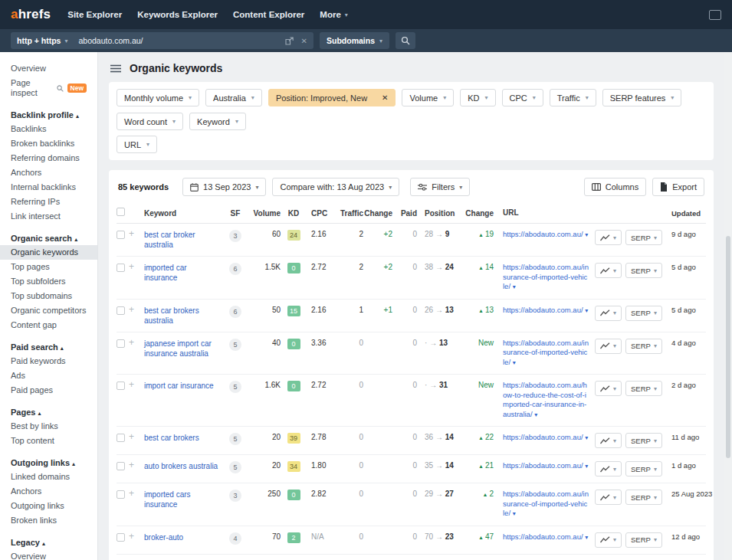  Describe the element at coordinates (428, 98) in the screenshot. I see `filter-volume: Volume▾` at that location.